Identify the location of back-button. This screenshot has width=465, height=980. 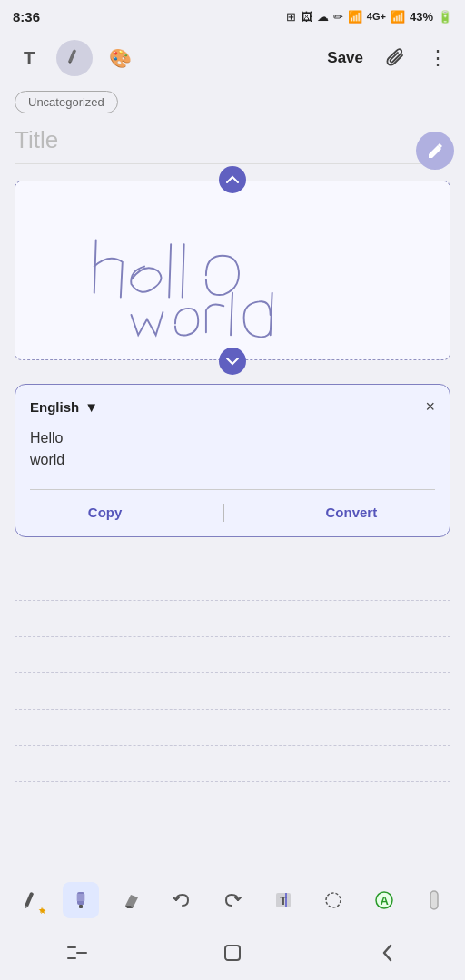
(388, 953).